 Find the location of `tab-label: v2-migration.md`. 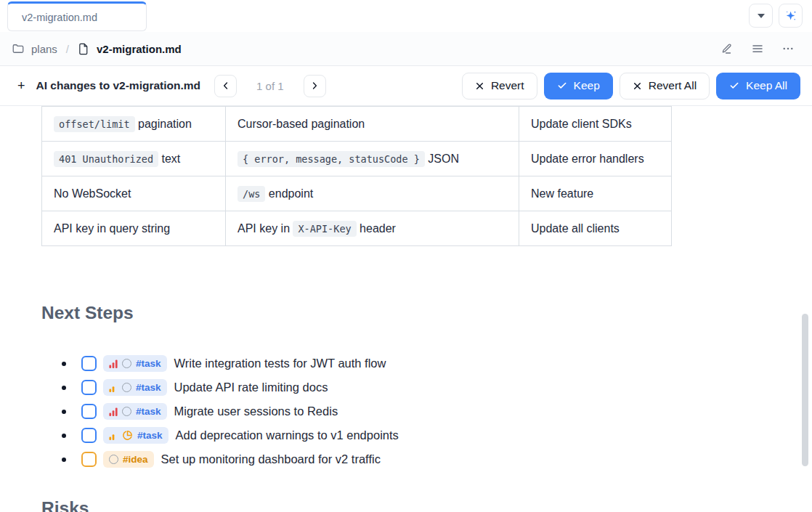

tab-label: v2-migration.md is located at coordinates (60, 17).